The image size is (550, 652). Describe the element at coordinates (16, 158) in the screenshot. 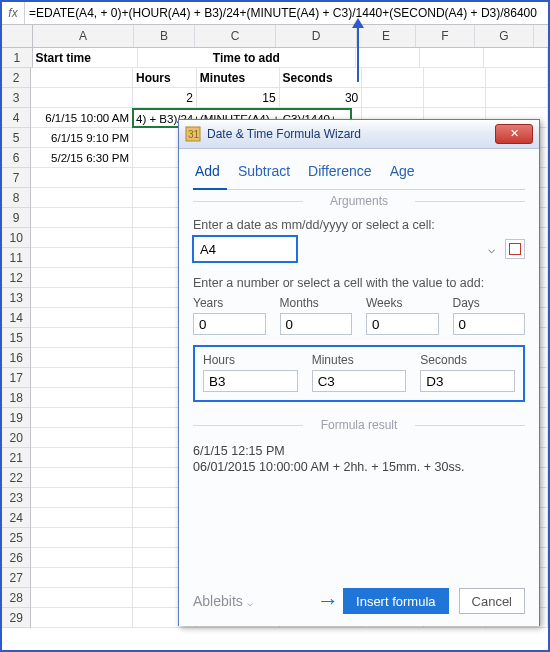

I see `row-header: 6` at that location.